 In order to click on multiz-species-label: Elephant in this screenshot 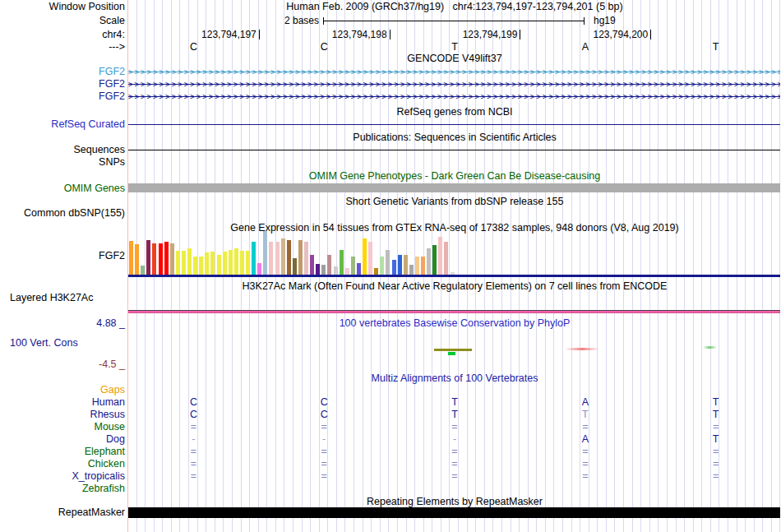, I will do `click(63, 452)`.